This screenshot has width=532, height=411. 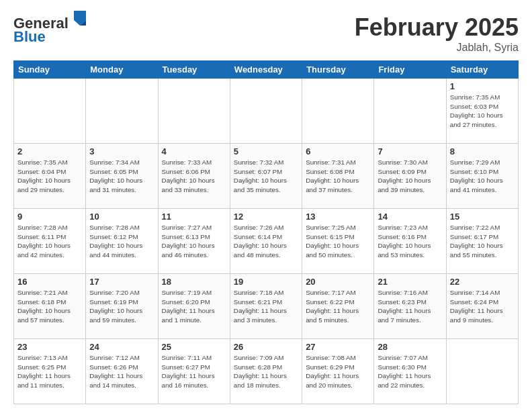 What do you see at coordinates (410, 306) in the screenshot?
I see `calendar-cell: 21Sunrise: 7:16 AM Sunset: 6:23 PM Dayli…` at bounding box center [410, 306].